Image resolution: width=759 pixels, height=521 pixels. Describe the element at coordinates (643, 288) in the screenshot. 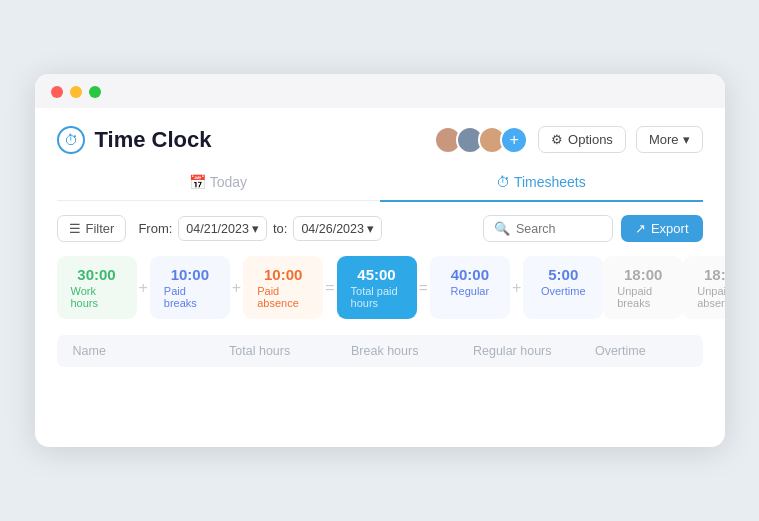

I see `stat-unpaid-breaks: 18:00 Unpaid breaks` at that location.